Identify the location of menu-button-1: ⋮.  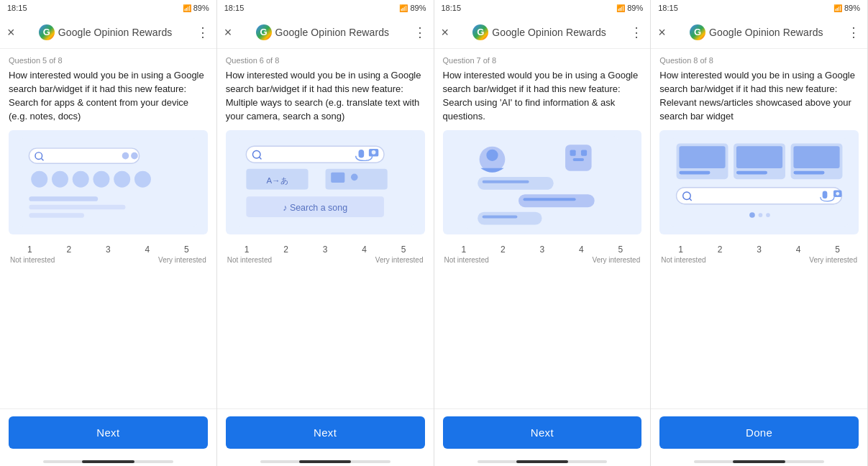
(203, 32).